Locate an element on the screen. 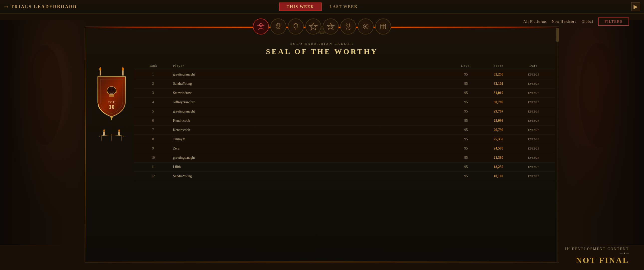  cell-rank: 6 is located at coordinates (153, 121).